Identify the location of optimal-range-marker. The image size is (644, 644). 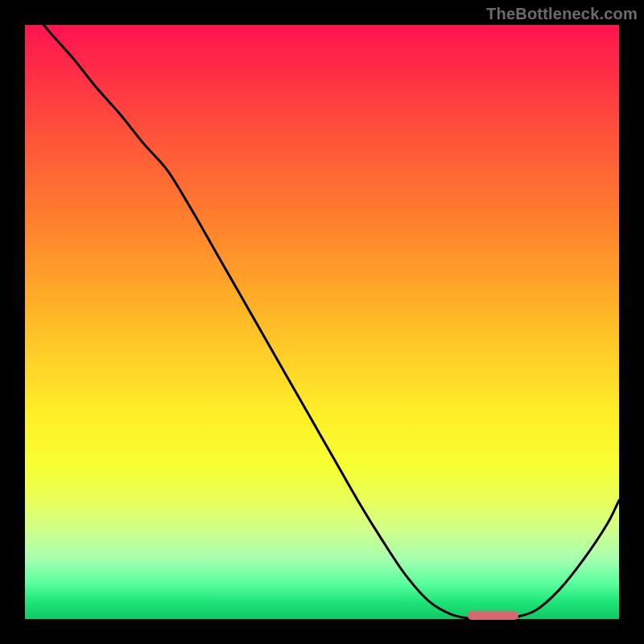
(493, 615).